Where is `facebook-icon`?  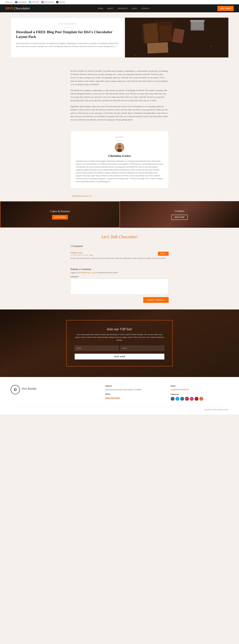 facebook-icon is located at coordinates (16, 2).